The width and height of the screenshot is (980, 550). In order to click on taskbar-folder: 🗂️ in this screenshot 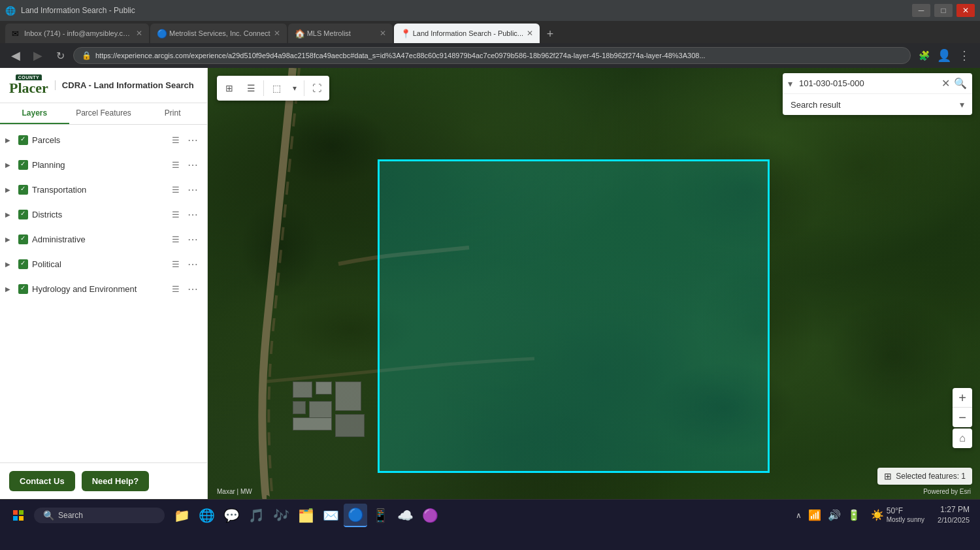, I will do `click(306, 515)`.